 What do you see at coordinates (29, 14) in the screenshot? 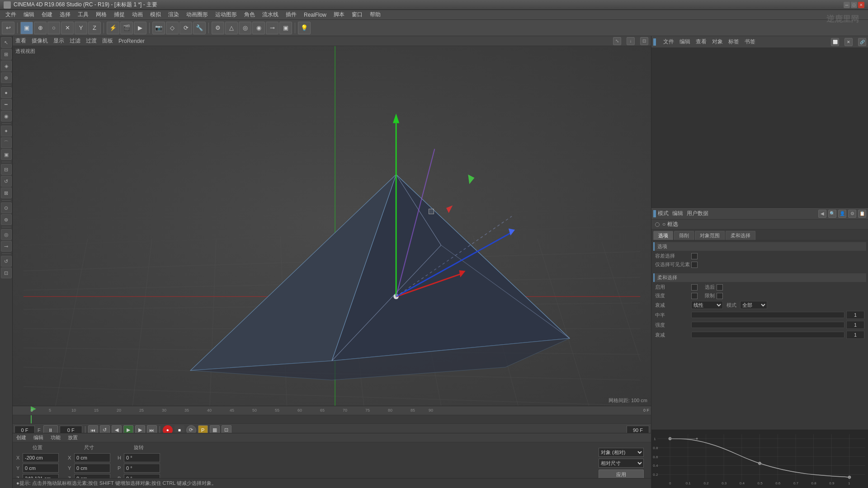
I see `menu-edit: 编辑` at bounding box center [29, 14].